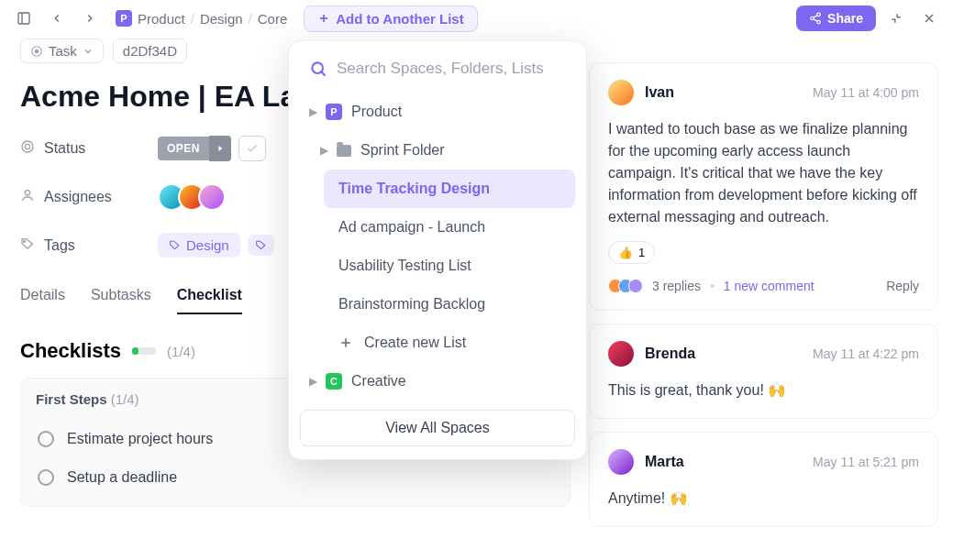 The height and width of the screenshot is (560, 953). Describe the element at coordinates (209, 301) in the screenshot. I see `tab-checklist: Checklist` at that location.